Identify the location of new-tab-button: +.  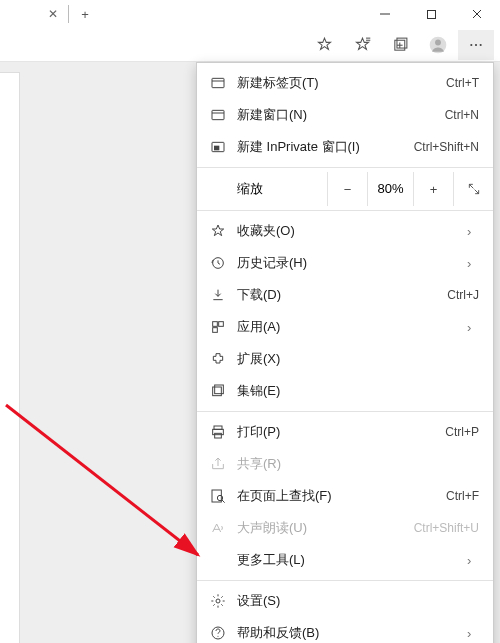
(85, 14).